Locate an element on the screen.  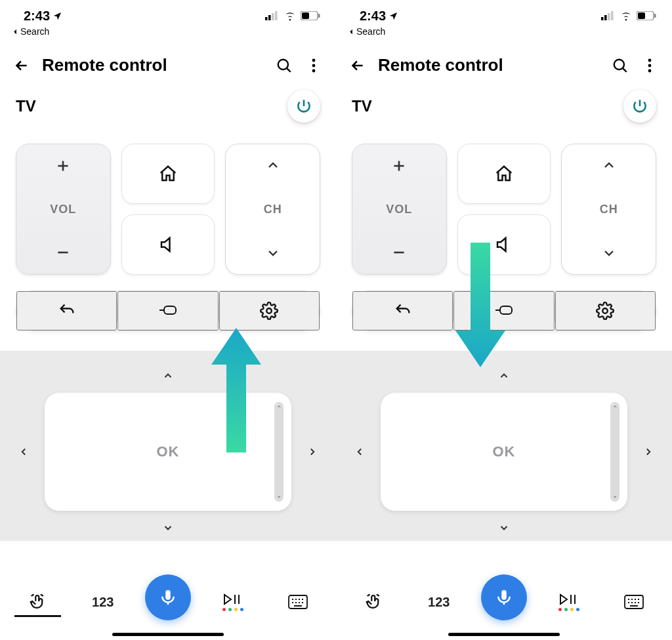
tab-numpad-label: 123 is located at coordinates (102, 602).